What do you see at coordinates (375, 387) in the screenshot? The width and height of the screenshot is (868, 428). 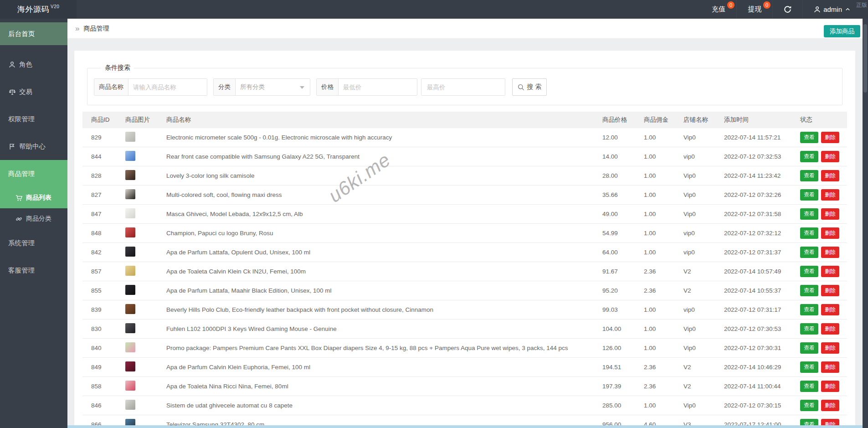 I see `product-name-cell: Apa de Toaleta Nina Ricci Nina, Femei, 8…` at bounding box center [375, 387].